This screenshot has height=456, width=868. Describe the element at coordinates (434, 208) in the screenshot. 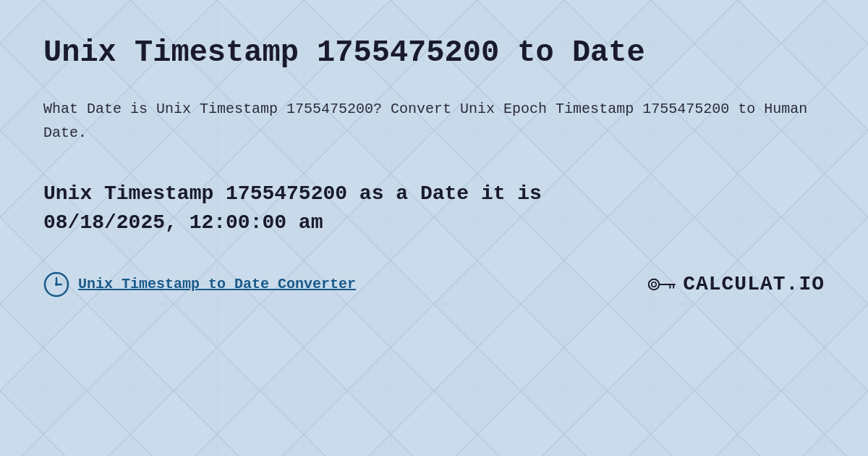

I see `result-block: Unix Timestamp 1755475200 as a Date it i…` at that location.